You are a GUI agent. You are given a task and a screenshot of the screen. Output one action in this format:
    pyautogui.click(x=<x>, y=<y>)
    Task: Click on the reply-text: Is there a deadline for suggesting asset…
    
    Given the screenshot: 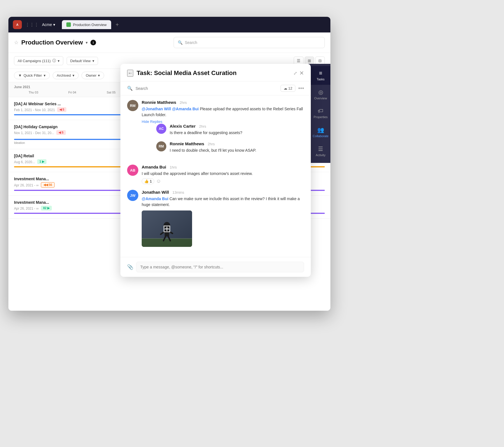 What is the action you would take?
    pyautogui.click(x=237, y=133)
    